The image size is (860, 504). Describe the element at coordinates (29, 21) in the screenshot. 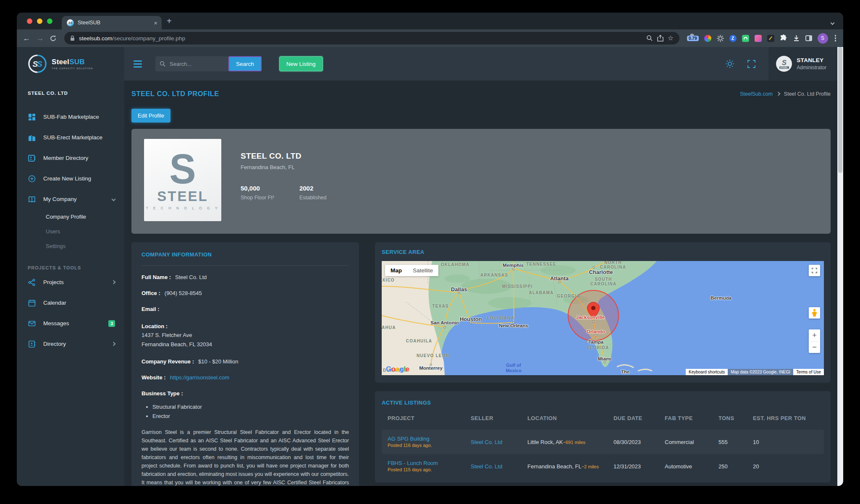

I see `close-window-button` at that location.